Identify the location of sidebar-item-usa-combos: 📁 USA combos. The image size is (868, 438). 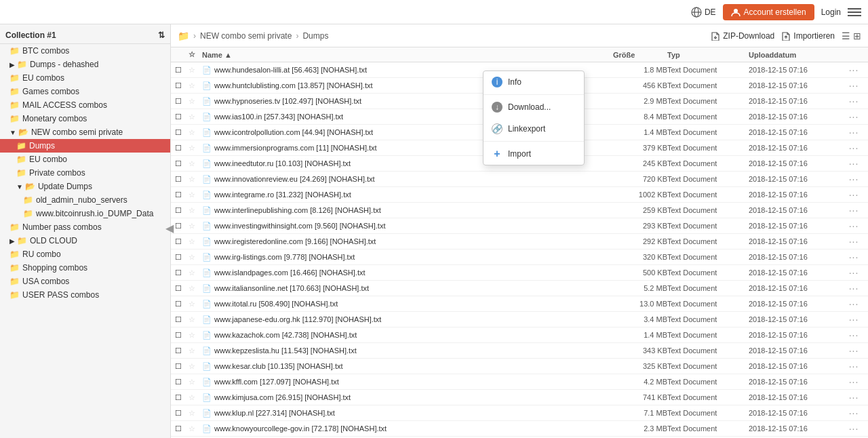
(85, 281).